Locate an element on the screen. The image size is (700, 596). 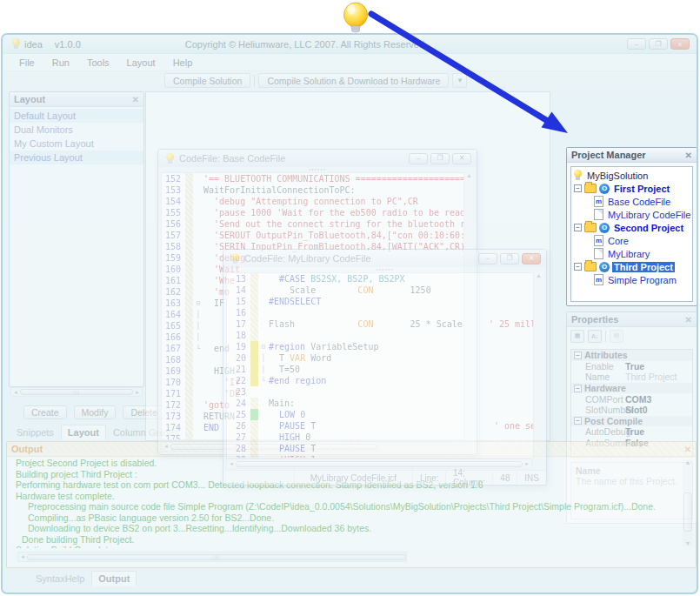
line-number: 166 is located at coordinates (174, 338).